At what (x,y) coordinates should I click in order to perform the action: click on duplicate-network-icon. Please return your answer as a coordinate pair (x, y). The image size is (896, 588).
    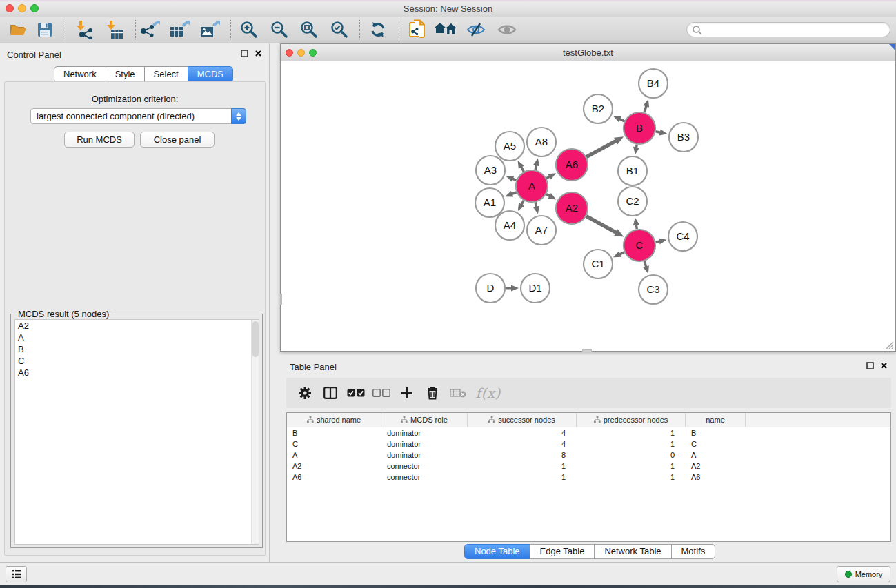
    Looking at the image, I should click on (417, 30).